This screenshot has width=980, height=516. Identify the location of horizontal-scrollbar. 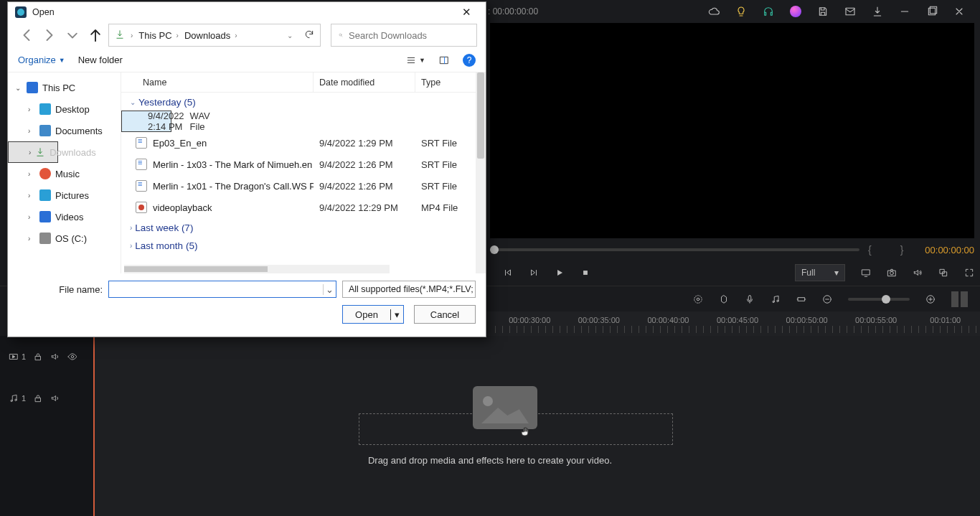
(257, 269).